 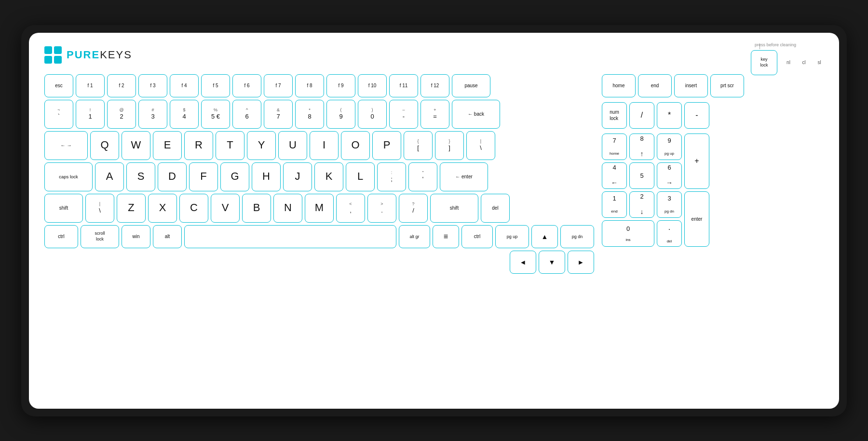 What do you see at coordinates (172, 177) in the screenshot?
I see `key-d: D` at bounding box center [172, 177].